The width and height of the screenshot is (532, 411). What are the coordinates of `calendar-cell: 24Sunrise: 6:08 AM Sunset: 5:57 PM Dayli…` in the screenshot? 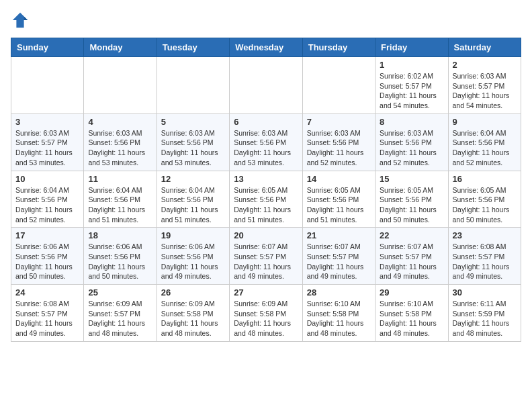 It's located at (48, 313).